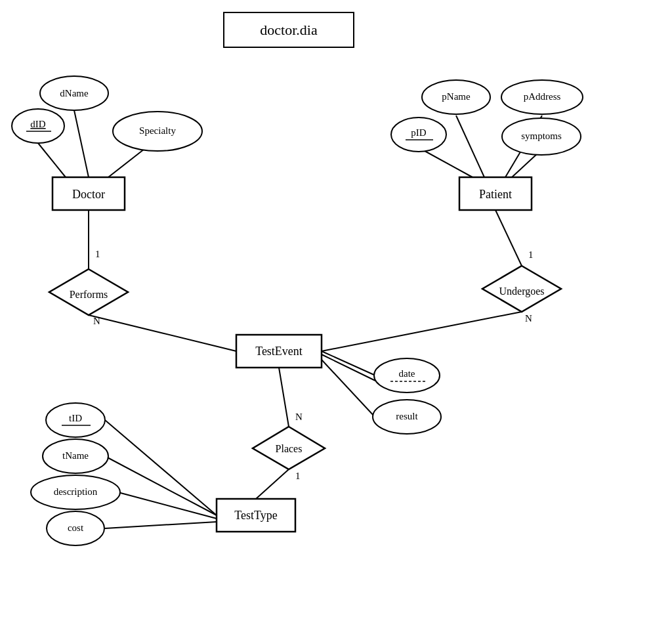  What do you see at coordinates (89, 194) in the screenshot?
I see `svg-text: Doctor` at bounding box center [89, 194].